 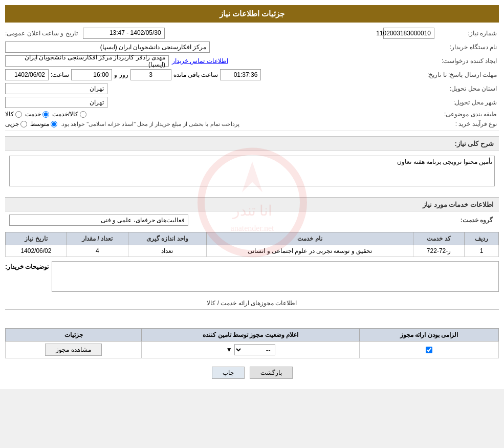 I want to click on city-label: شهر محل تحویل:, so click(x=468, y=102).